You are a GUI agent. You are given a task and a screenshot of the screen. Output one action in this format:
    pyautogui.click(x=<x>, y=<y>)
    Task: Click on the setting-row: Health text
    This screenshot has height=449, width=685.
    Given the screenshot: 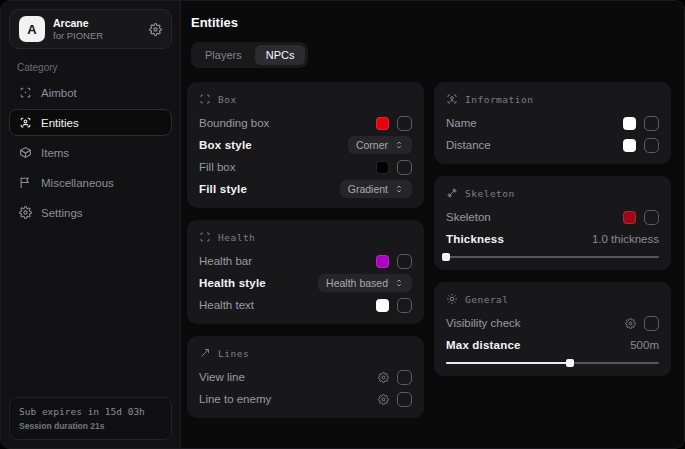 What is the action you would take?
    pyautogui.click(x=306, y=305)
    